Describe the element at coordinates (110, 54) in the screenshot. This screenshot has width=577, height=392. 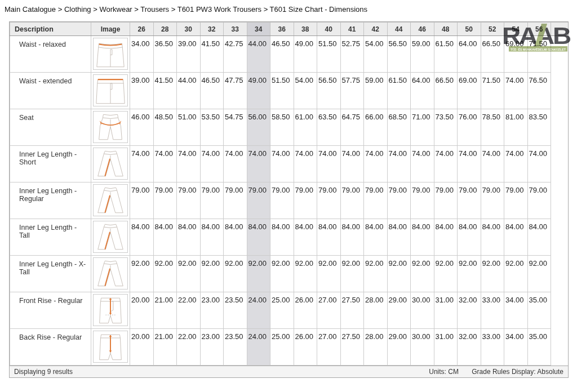
I see `waist-relaxed-diagram` at that location.